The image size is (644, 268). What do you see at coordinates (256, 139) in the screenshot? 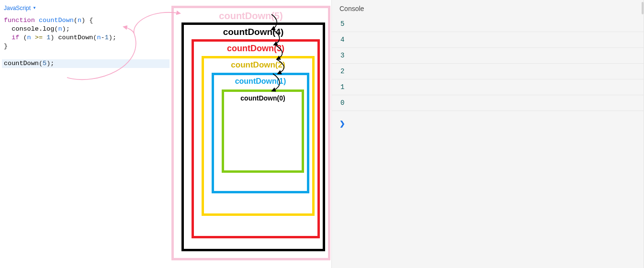
I see `frame-countdown-3: countDown(3) countDown(2) countDown(1) c…` at bounding box center [256, 139].